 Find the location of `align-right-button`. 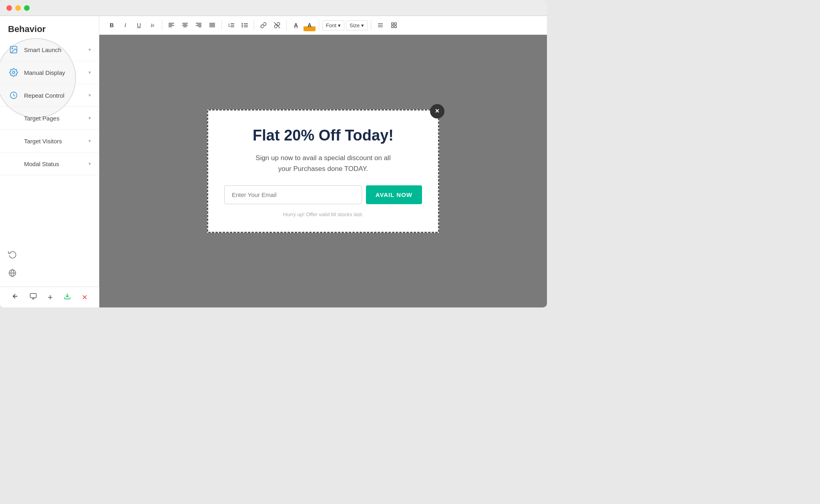

align-right-button is located at coordinates (199, 25).